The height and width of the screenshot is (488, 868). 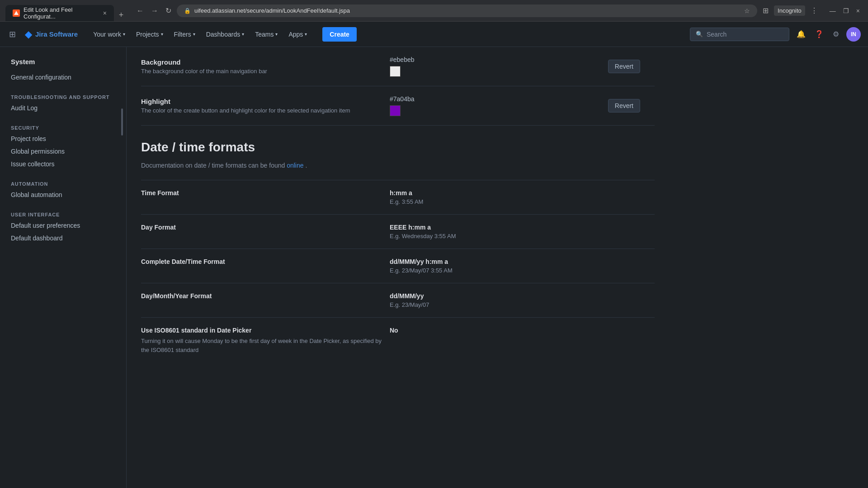 What do you see at coordinates (13, 34) in the screenshot?
I see `grid-icon: ⊞` at bounding box center [13, 34].